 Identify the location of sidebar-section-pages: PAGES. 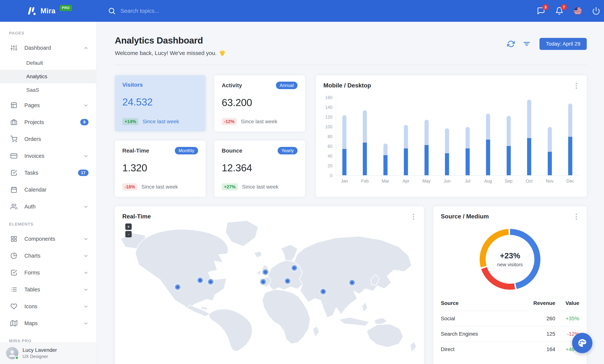
(48, 31).